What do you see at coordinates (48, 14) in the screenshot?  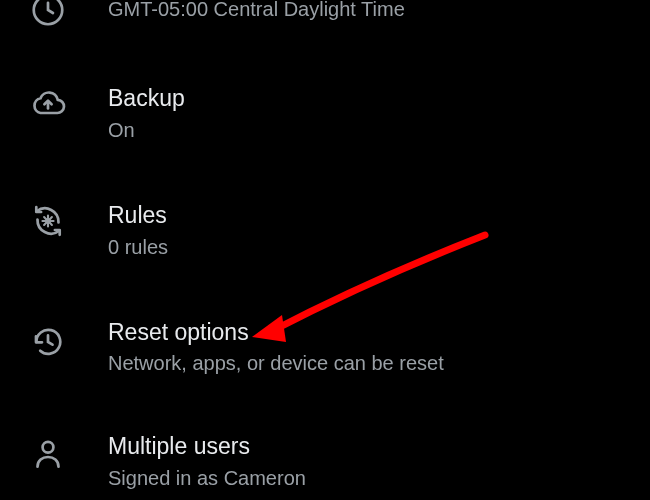 I see `clock-icon` at bounding box center [48, 14].